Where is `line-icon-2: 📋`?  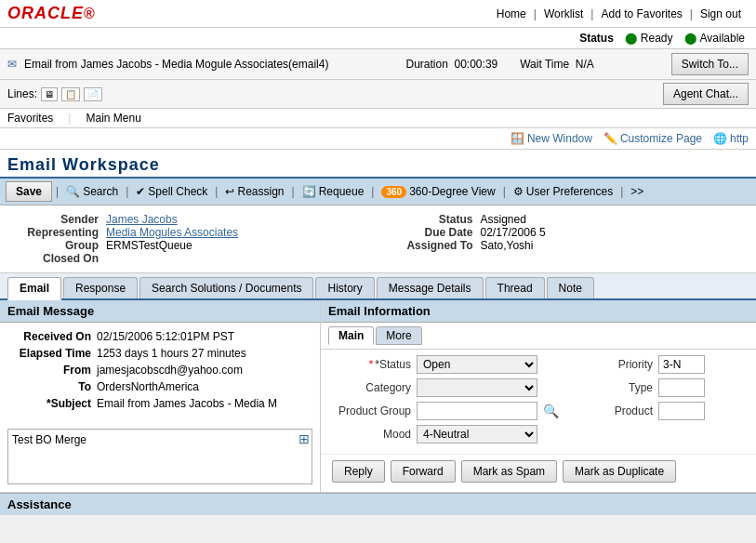
line-icon-2: 📋 is located at coordinates (71, 95).